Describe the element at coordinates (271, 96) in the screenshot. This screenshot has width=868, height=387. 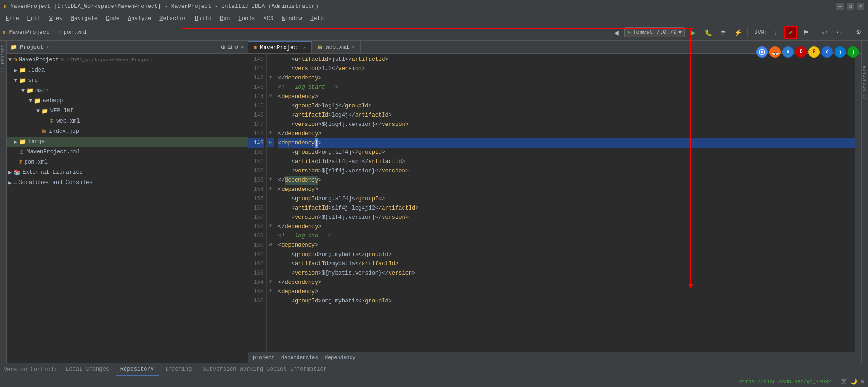
I see `gutter-144: ▼` at that location.